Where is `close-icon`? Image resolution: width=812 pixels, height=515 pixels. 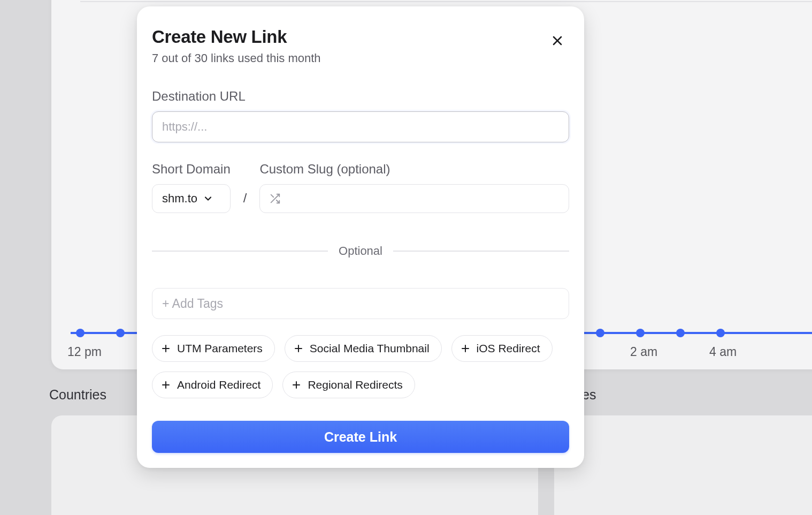
close-icon is located at coordinates (557, 41).